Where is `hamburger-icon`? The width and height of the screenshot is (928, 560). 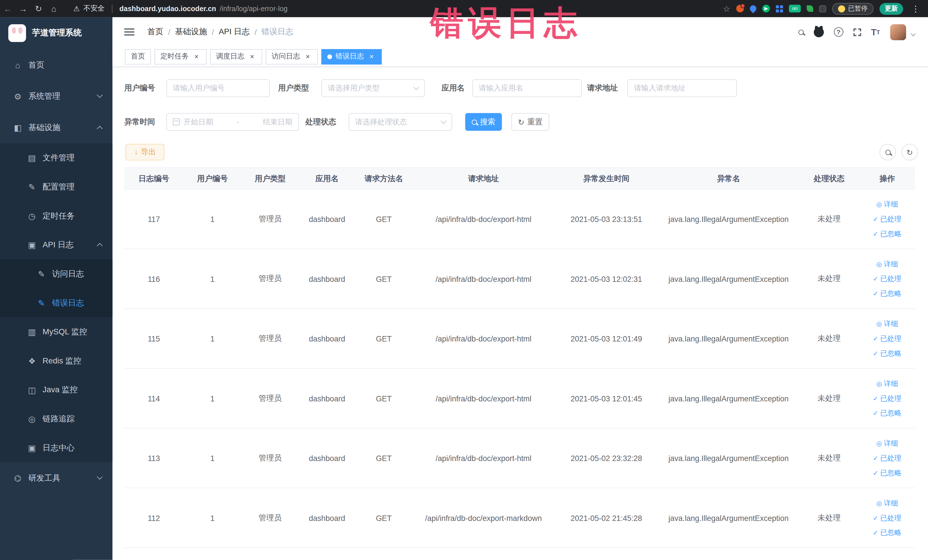
hamburger-icon is located at coordinates (130, 32).